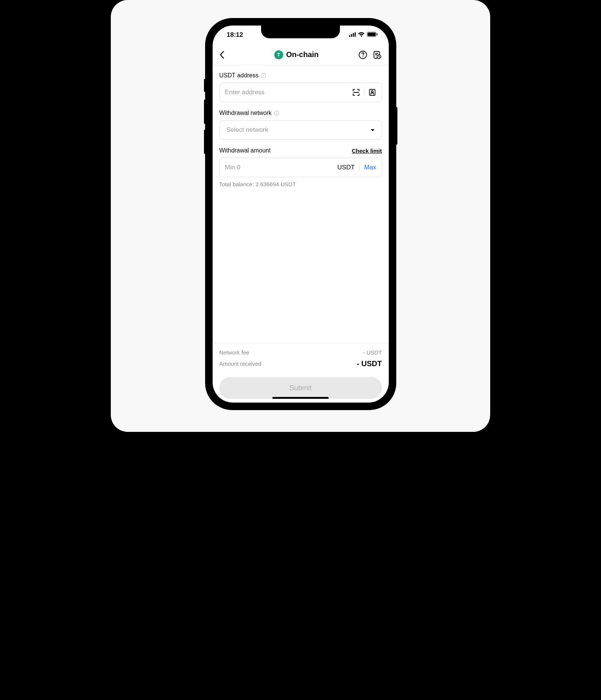 The height and width of the screenshot is (700, 601). What do you see at coordinates (300, 130) in the screenshot?
I see `network-select: Select network` at bounding box center [300, 130].